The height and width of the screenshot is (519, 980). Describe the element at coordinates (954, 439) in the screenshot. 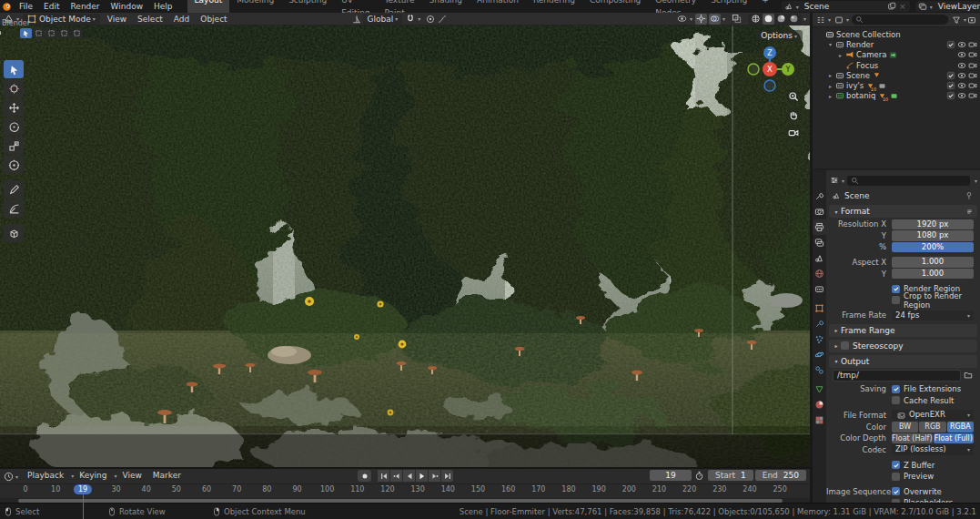

I see `segment-option: Float (Full)` at that location.